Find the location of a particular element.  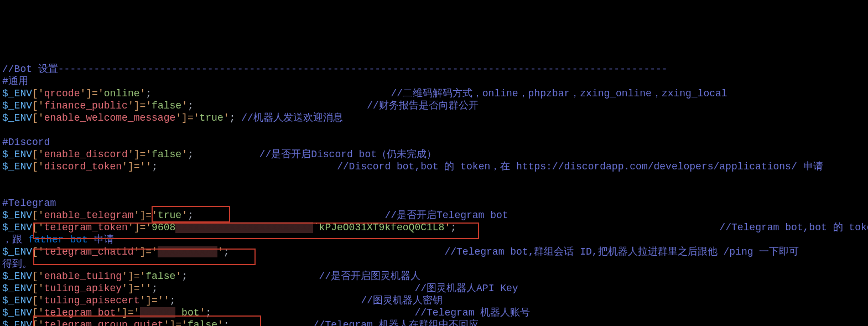

key-telegram-quiet: telegram_group_quiet is located at coordinates (104, 323).